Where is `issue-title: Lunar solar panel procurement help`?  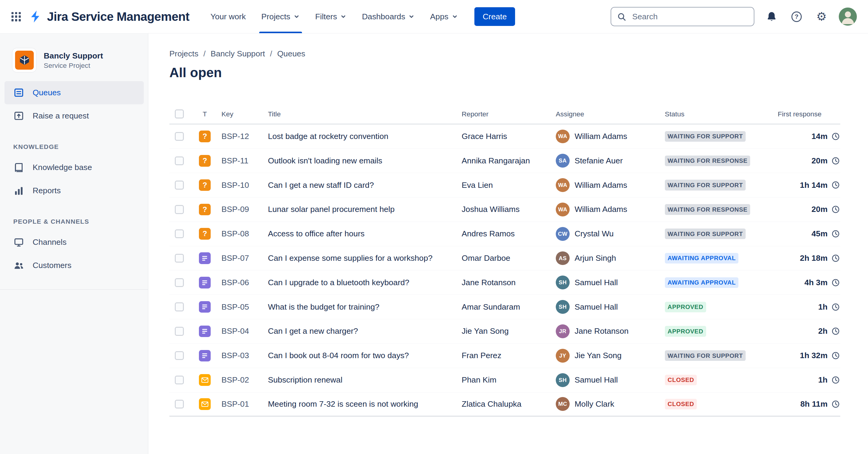 issue-title: Lunar solar panel procurement help is located at coordinates (359, 209).